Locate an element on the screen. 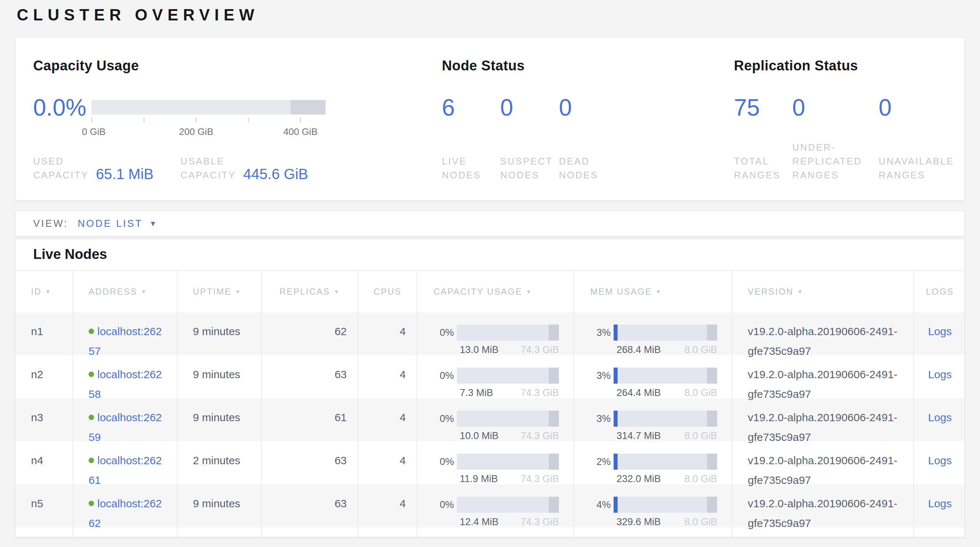 The width and height of the screenshot is (980, 547). capacity-used-value: 10.0 MiB is located at coordinates (479, 436).